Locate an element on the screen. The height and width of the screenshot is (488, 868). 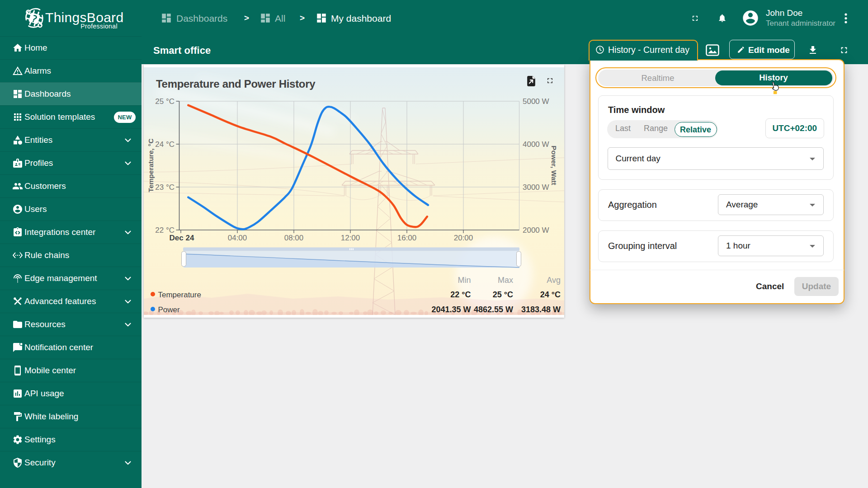
svg-text: Max is located at coordinates (505, 280).